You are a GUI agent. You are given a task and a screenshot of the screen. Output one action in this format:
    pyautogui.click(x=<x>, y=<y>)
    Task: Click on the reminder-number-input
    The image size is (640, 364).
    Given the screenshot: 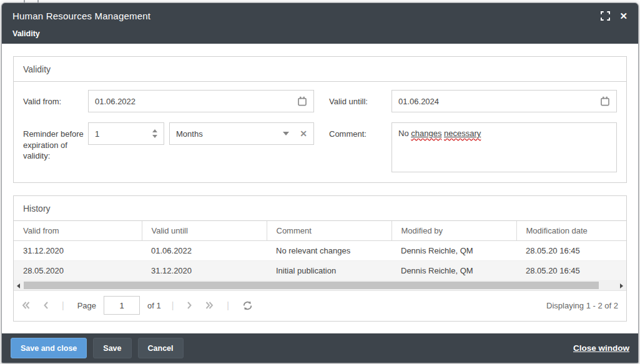 What is the action you would take?
    pyautogui.click(x=124, y=134)
    